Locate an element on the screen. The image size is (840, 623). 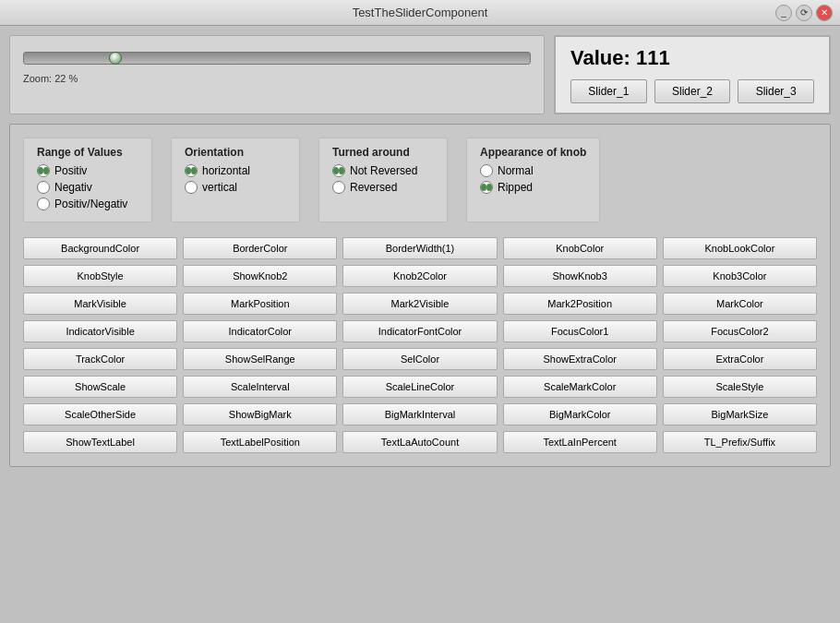
close-button: ✕ is located at coordinates (824, 13).